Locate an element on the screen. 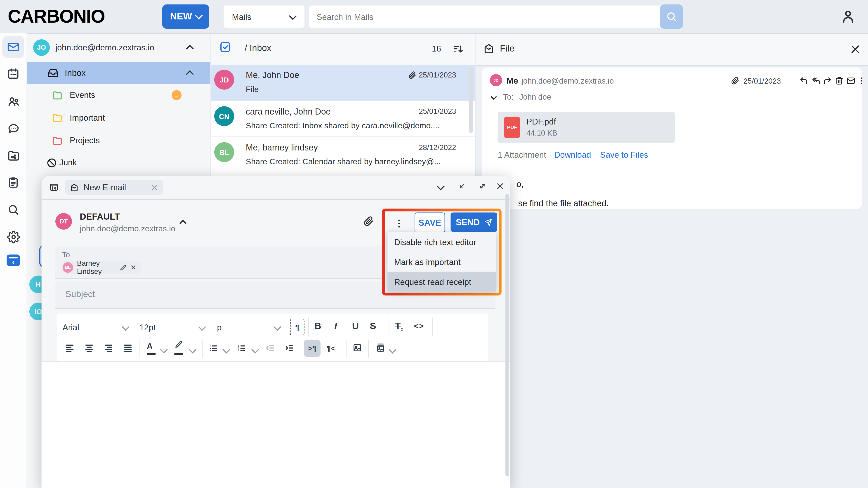 This screenshot has width=868, height=488. clear-formatting-t: T is located at coordinates (398, 326).